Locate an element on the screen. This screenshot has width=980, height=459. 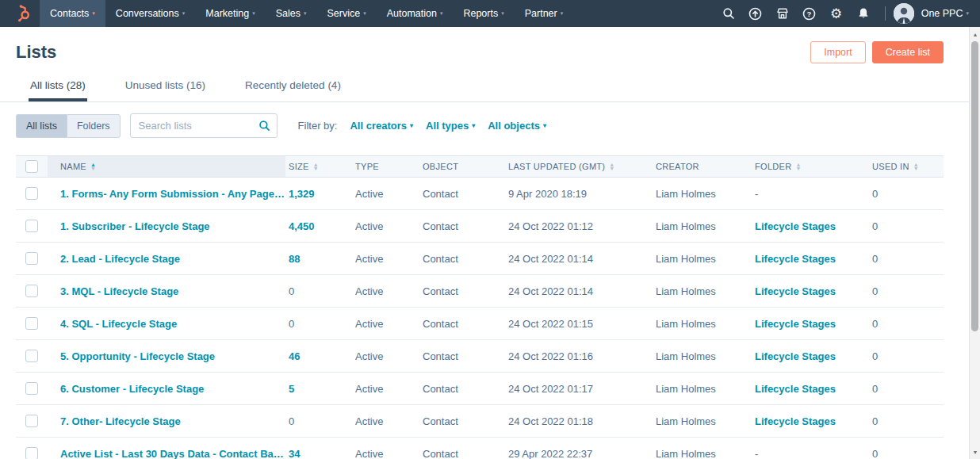
table-row: 1. Forms- Any Form Submission - Any Page… is located at coordinates (480, 193).